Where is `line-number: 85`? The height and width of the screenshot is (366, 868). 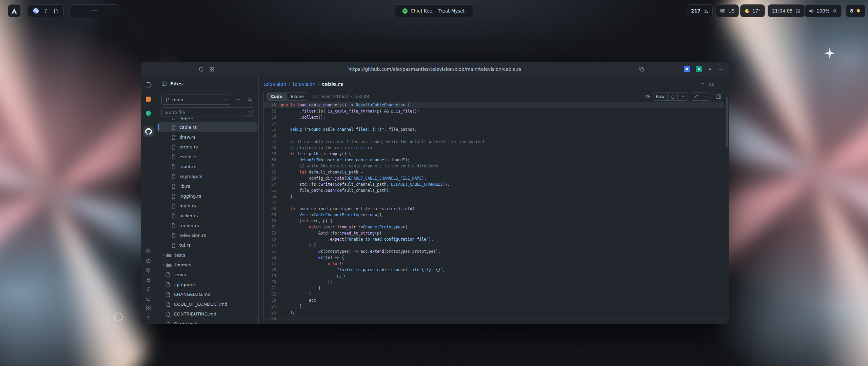 line-number: 85 is located at coordinates (272, 312).